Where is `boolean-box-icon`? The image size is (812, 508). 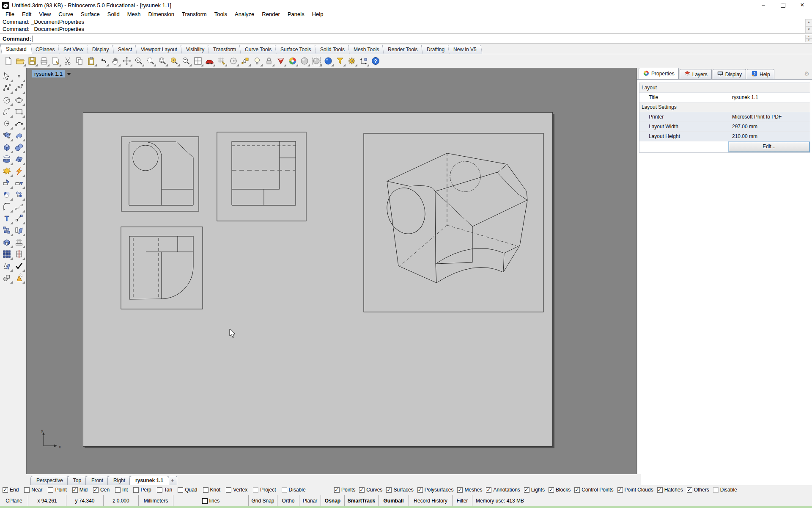 boolean-box-icon is located at coordinates (7, 242).